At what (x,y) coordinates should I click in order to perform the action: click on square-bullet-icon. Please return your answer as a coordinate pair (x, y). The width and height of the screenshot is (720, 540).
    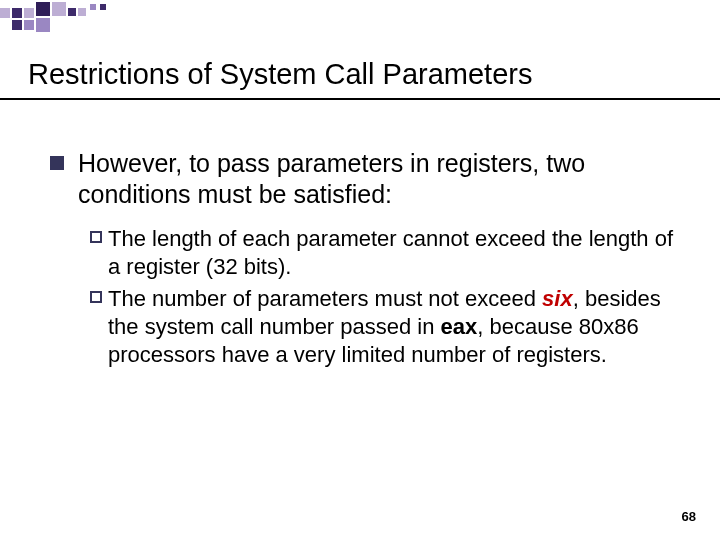
    Looking at the image, I should click on (57, 163).